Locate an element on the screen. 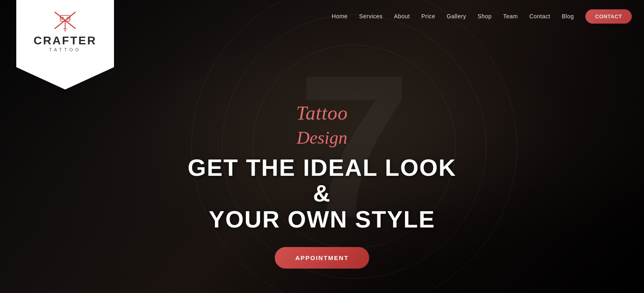  nav-link-shop: Shop is located at coordinates (484, 16).